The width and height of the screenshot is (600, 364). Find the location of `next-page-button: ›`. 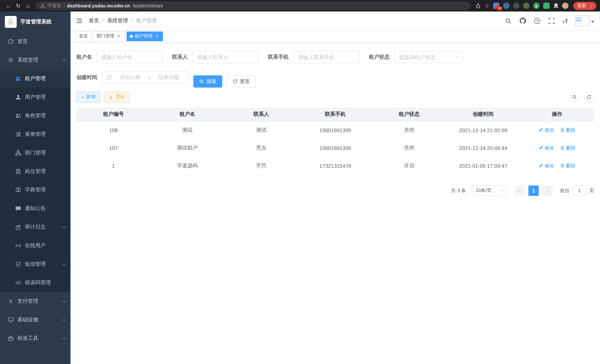

next-page-button: › is located at coordinates (548, 190).